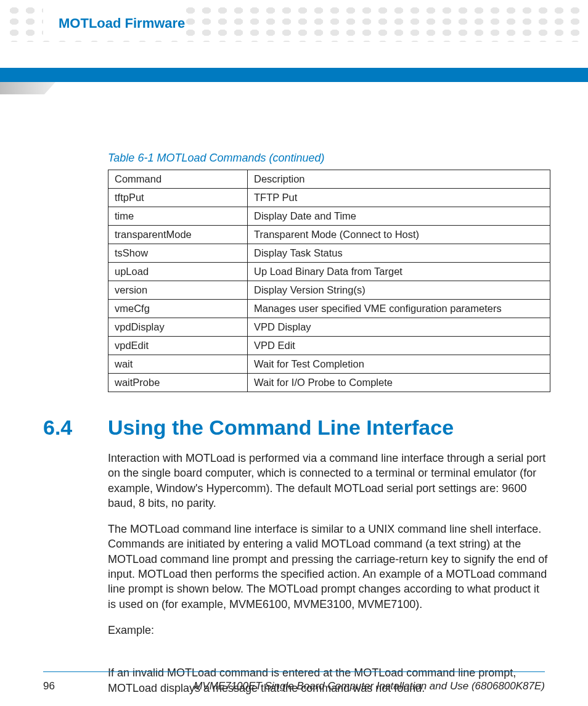  Describe the element at coordinates (178, 327) in the screenshot. I see `table-cell: vpdDisplay` at that location.